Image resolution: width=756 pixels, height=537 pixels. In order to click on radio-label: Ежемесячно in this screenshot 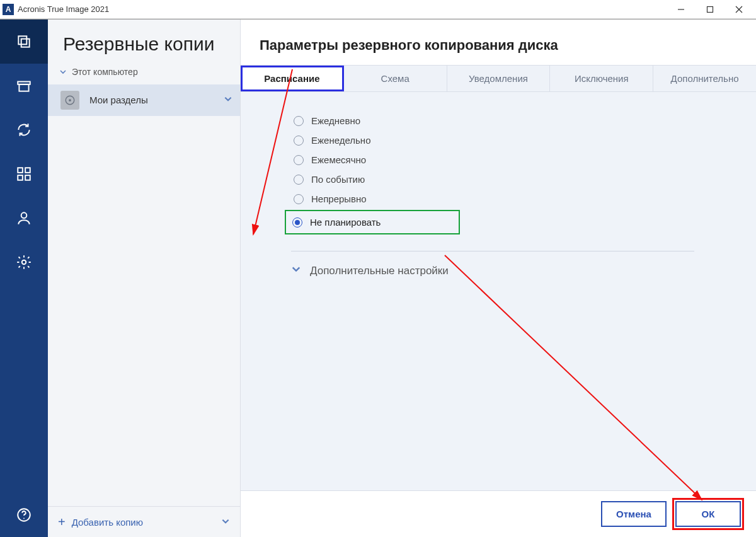, I will do `click(339, 160)`.